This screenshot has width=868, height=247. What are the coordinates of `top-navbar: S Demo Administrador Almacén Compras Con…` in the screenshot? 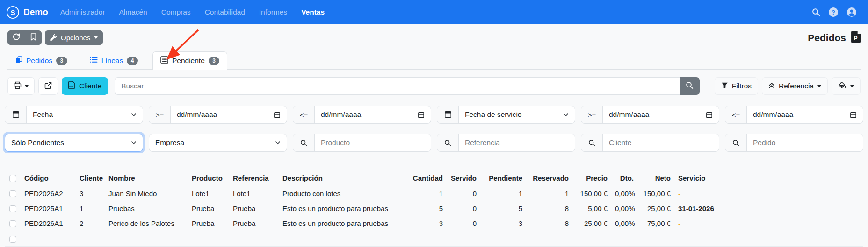 It's located at (434, 12).